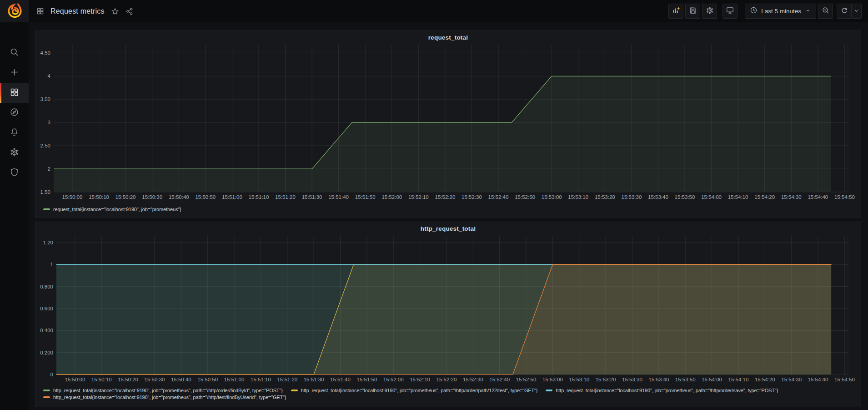 This screenshot has width=868, height=410. Describe the element at coordinates (857, 11) in the screenshot. I see `refresh-interval-dropdown` at that location.